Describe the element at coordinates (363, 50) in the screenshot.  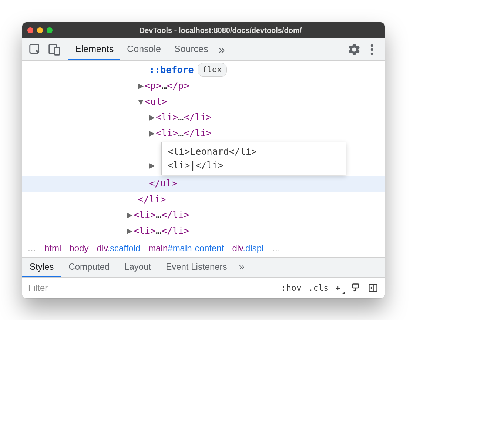
I see `toolbar-right-icons` at that location.